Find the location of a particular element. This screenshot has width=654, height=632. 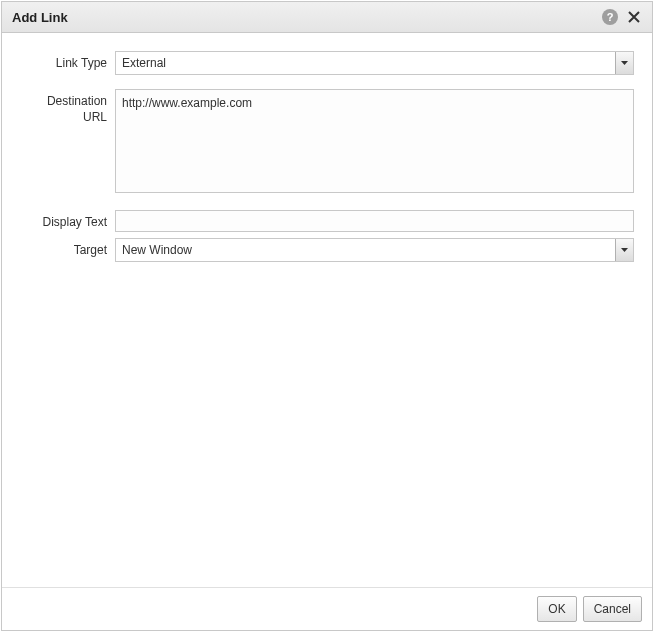

control-link-type: External is located at coordinates (374, 63).